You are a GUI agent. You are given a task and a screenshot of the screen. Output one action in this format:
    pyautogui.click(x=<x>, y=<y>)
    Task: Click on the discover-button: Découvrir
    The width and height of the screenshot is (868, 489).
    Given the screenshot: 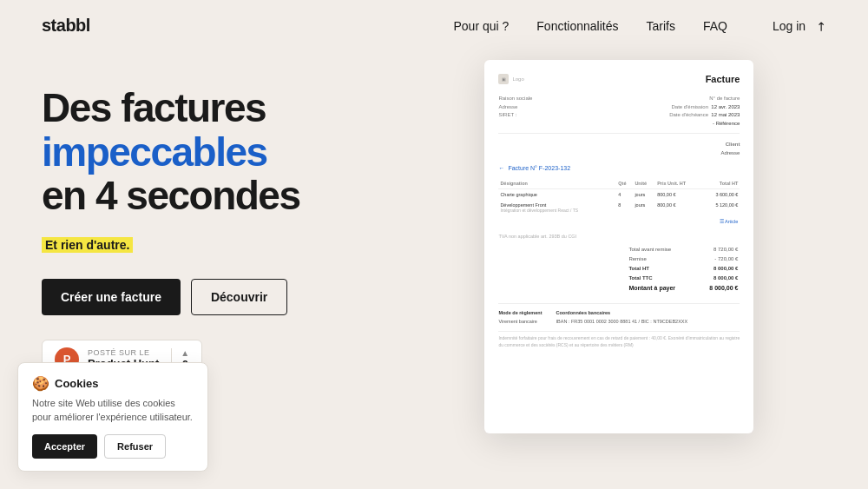 What is the action you would take?
    pyautogui.click(x=240, y=297)
    